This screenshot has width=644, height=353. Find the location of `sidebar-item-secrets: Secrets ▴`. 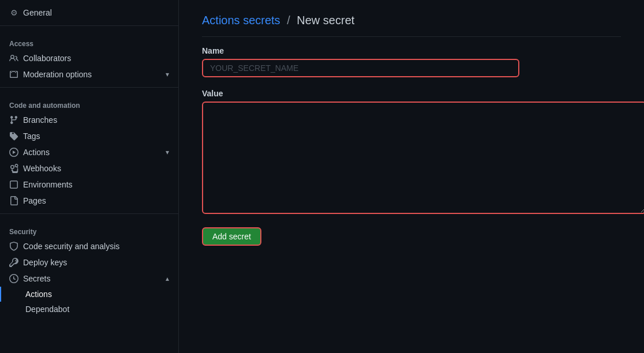

sidebar-item-secrets: Secrets ▴ is located at coordinates (89, 279).